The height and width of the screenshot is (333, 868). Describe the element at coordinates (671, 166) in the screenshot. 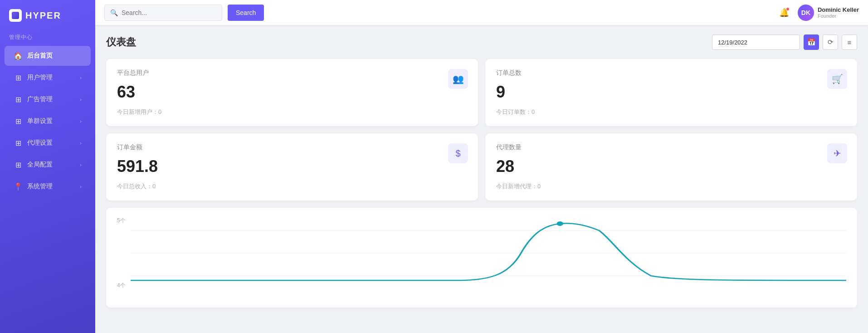

I see `stat-value: 28` at that location.